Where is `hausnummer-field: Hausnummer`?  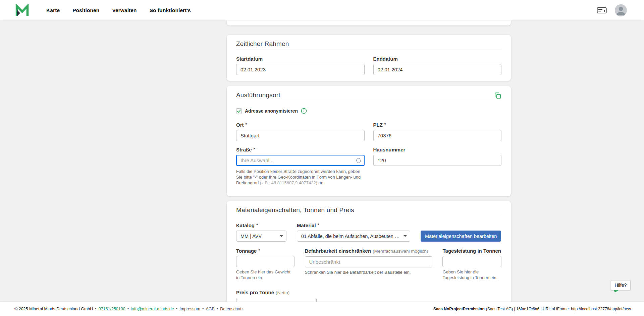 hausnummer-field: Hausnummer is located at coordinates (437, 166).